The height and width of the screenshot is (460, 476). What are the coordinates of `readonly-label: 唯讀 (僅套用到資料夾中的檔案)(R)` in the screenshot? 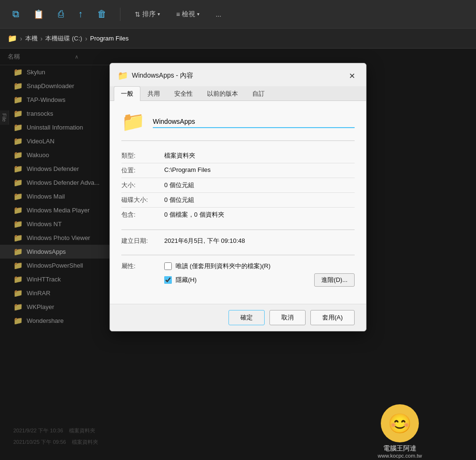 It's located at (265, 266).